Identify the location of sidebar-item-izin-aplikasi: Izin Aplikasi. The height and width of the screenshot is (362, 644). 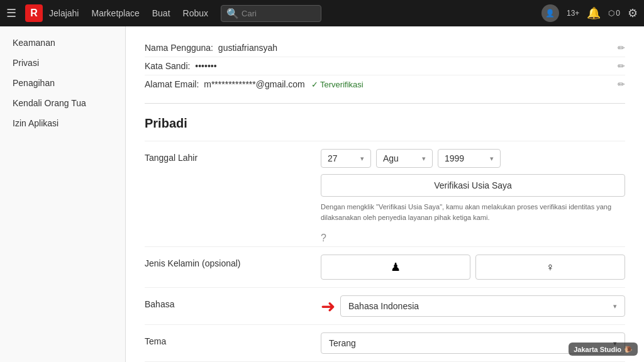
(63, 123).